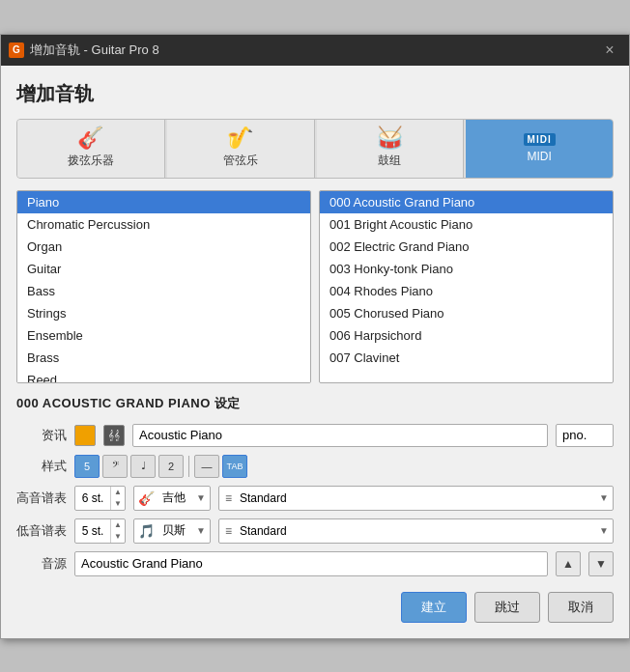 This screenshot has height=672, width=630. I want to click on treble-spinner-arrows: ▲ ▼, so click(118, 498).